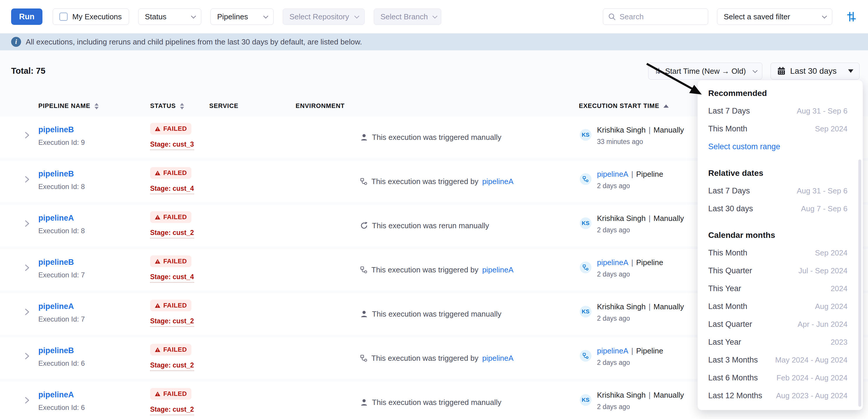 Image resolution: width=868 pixels, height=419 pixels. Describe the element at coordinates (706, 71) in the screenshot. I see `sort-select-label: Start Time (New → Old)` at that location.